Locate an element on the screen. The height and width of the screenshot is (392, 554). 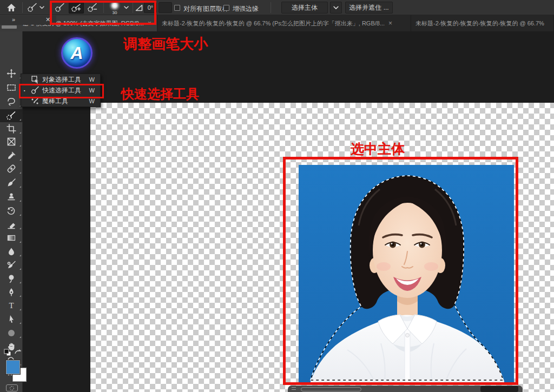
smudge-tool-icon is located at coordinates (11, 265).